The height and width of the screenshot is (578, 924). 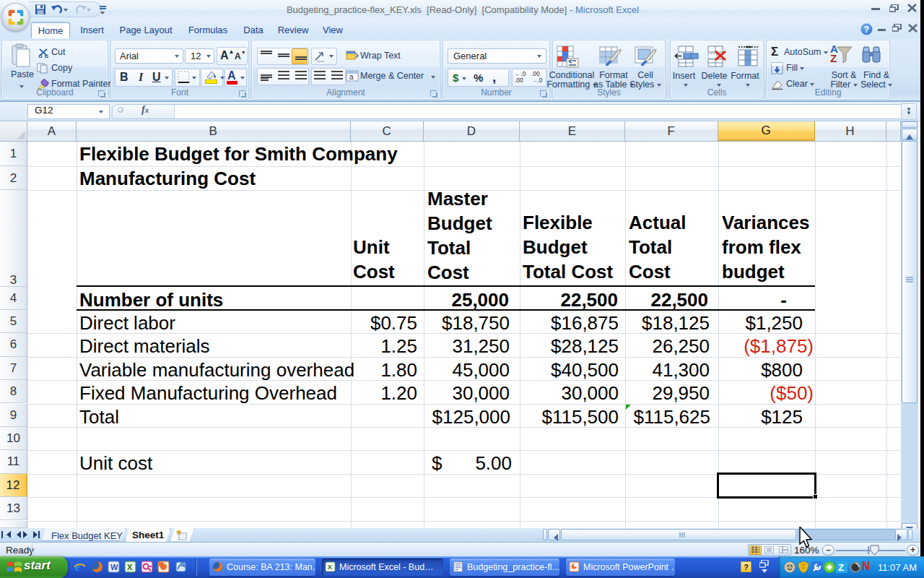 What do you see at coordinates (78, 566) in the screenshot?
I see `svg-text: e` at bounding box center [78, 566].